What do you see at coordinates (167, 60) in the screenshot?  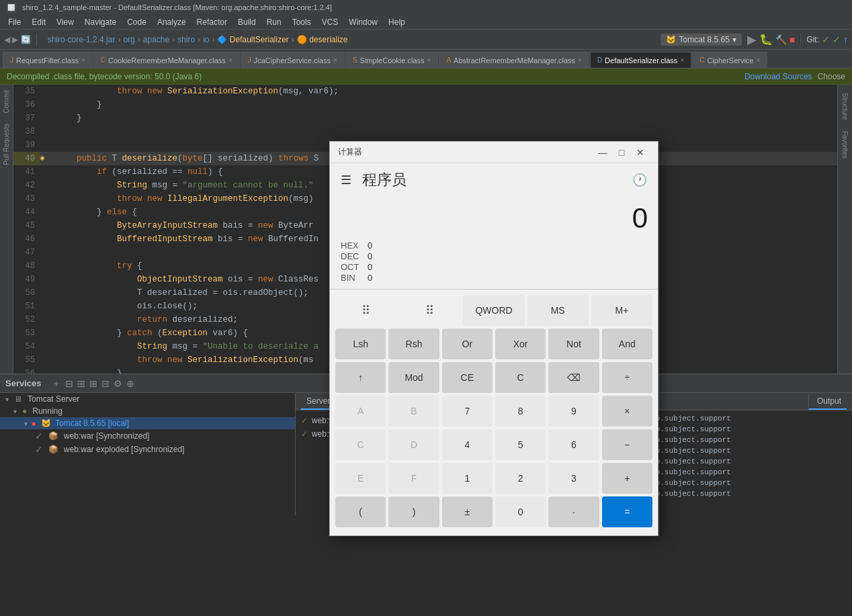 I see `tab-cookierememberme: C CookieRememberMeManager.class ×` at bounding box center [167, 60].